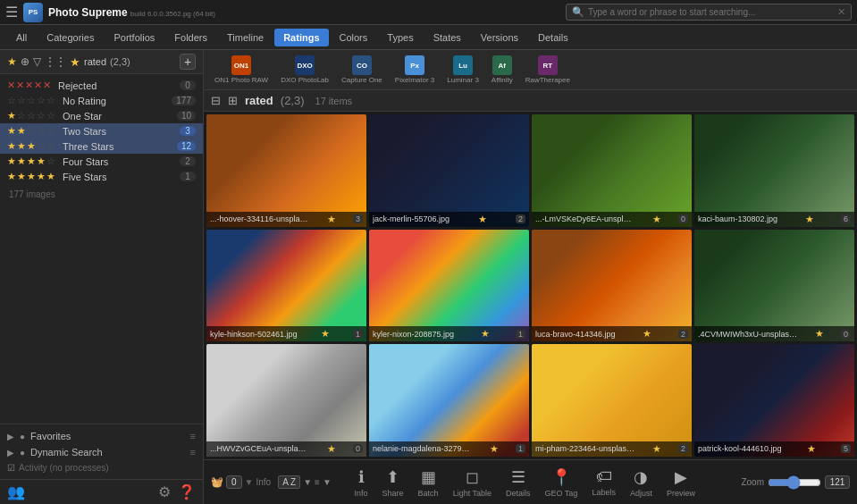  What do you see at coordinates (55, 62) in the screenshot?
I see `filter-grid-icon: ⋮⋮` at bounding box center [55, 62].